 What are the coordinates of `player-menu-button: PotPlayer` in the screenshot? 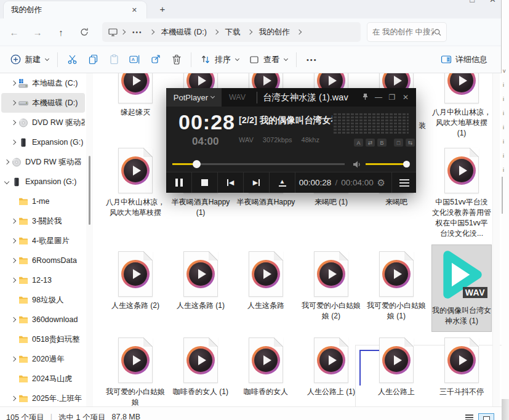 It's located at (194, 97).